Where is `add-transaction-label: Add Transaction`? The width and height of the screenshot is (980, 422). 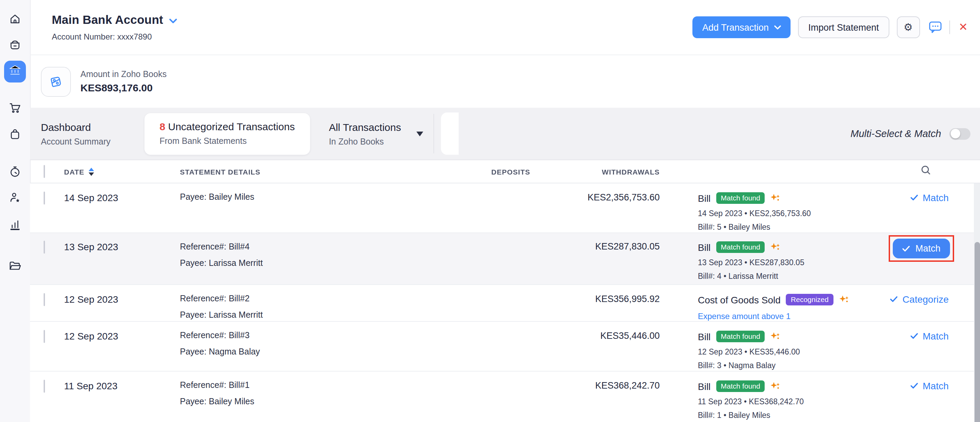 add-transaction-label: Add Transaction is located at coordinates (736, 27).